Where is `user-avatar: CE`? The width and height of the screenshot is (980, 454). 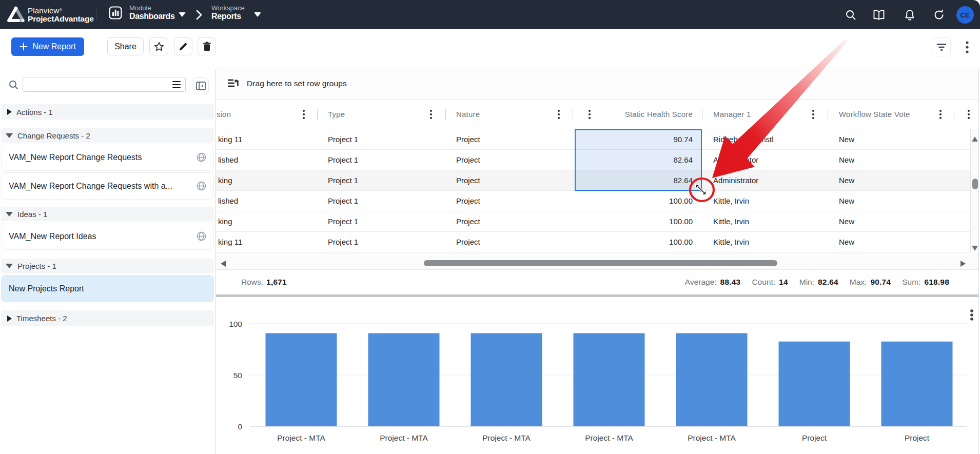
user-avatar: CE is located at coordinates (965, 15).